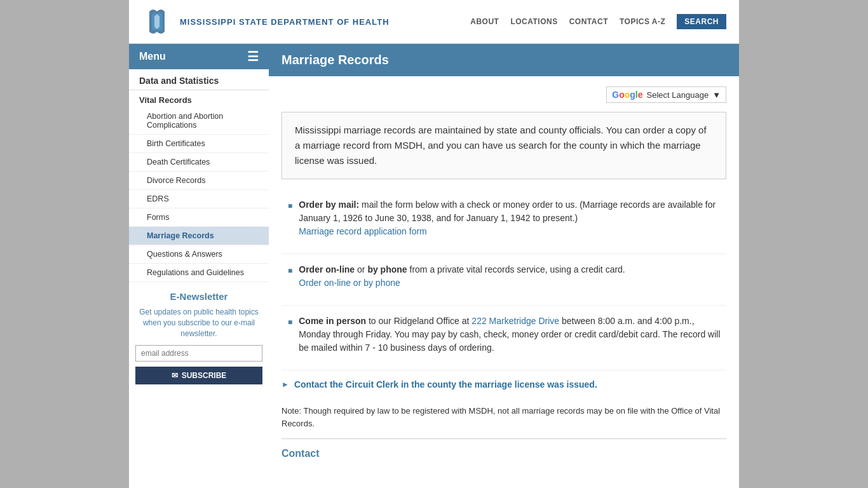 This screenshot has width=868, height=488. I want to click on order-mail-body-text: mail the form below with a check or mone…, so click(507, 211).